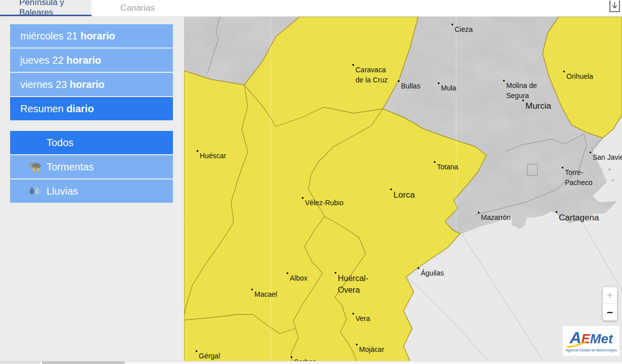 This screenshot has width=622, height=364. Describe the element at coordinates (577, 344) in the screenshot. I see `logo-swoosh` at that location.